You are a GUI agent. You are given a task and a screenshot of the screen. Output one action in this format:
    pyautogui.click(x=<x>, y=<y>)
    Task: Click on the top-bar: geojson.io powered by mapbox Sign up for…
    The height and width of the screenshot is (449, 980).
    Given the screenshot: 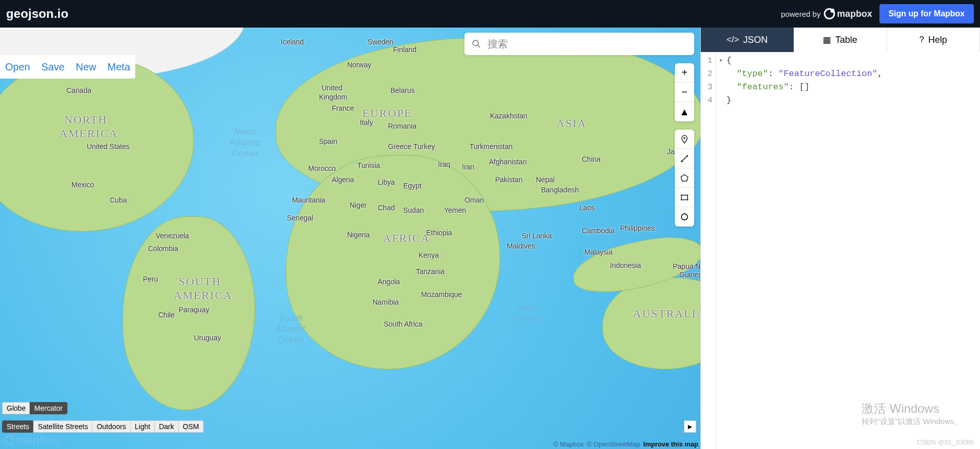 What is the action you would take?
    pyautogui.click(x=490, y=14)
    